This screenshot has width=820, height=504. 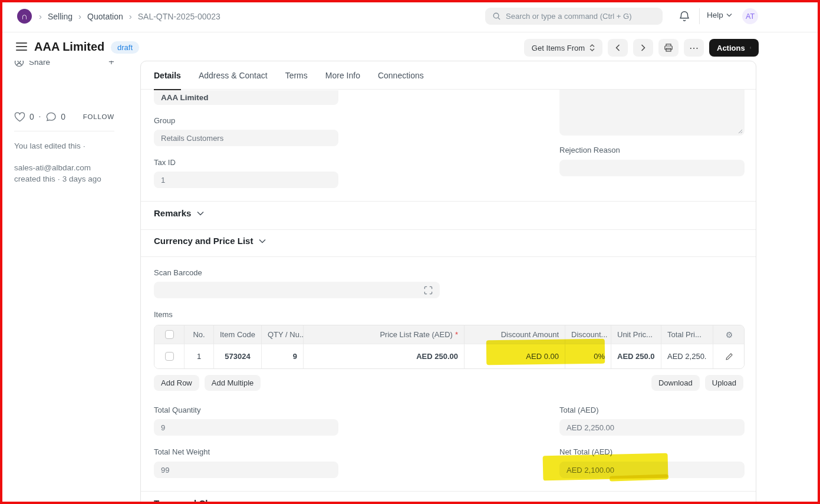 What do you see at coordinates (730, 335) in the screenshot?
I see `table-settings-gear-icon: ⚙` at bounding box center [730, 335].